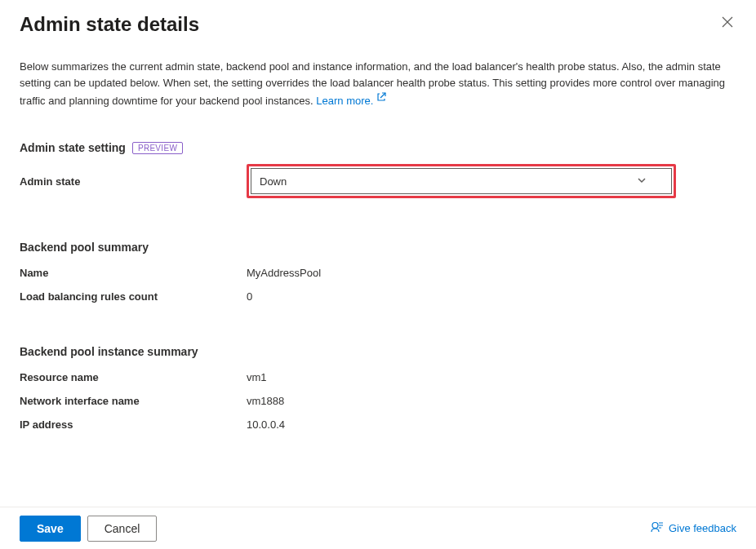 Image resolution: width=756 pixels, height=549 pixels. What do you see at coordinates (461, 181) in the screenshot?
I see `admin-state-dropdown: Down` at bounding box center [461, 181].